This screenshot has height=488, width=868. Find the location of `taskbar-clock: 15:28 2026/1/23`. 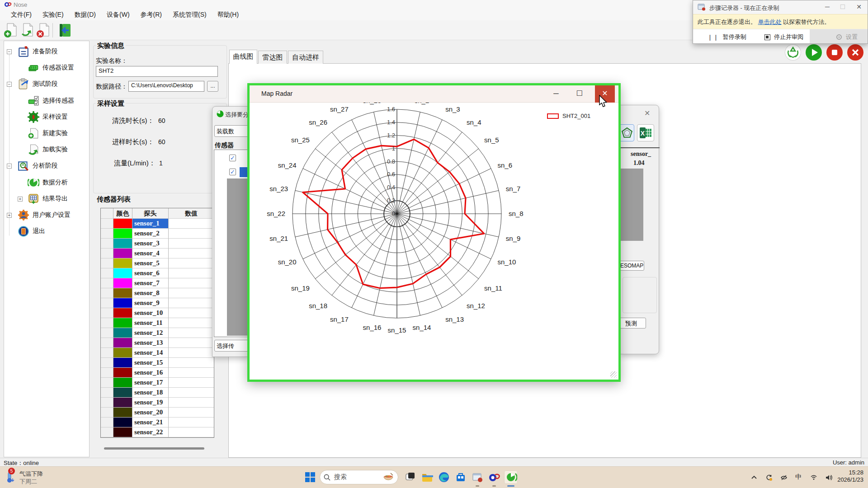

taskbar-clock: 15:28 2026/1/23 is located at coordinates (850, 476).